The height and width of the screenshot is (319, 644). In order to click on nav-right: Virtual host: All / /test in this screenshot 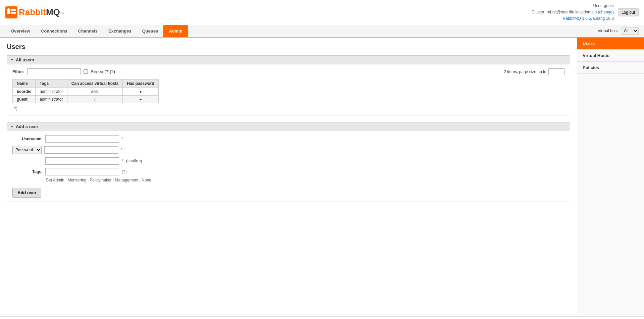, I will do `click(618, 31)`.